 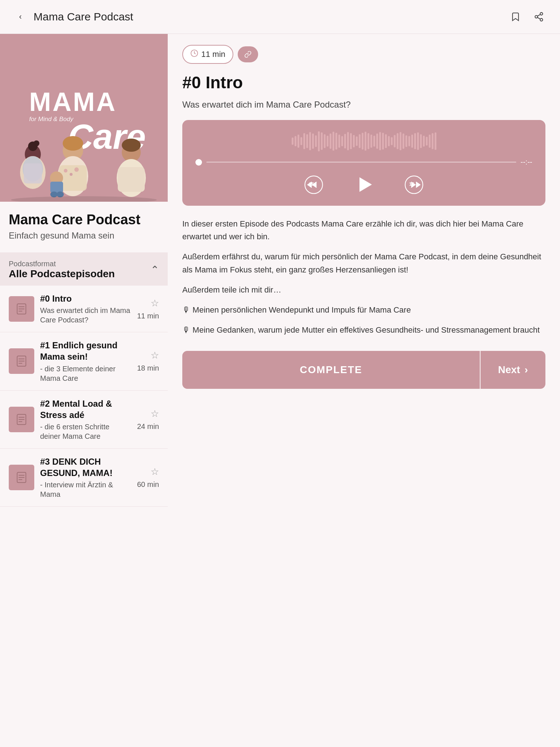 I want to click on episode-info-3: #3 DENK DICH GESUND, MAMA! - Interview m…, so click(x=86, y=477).